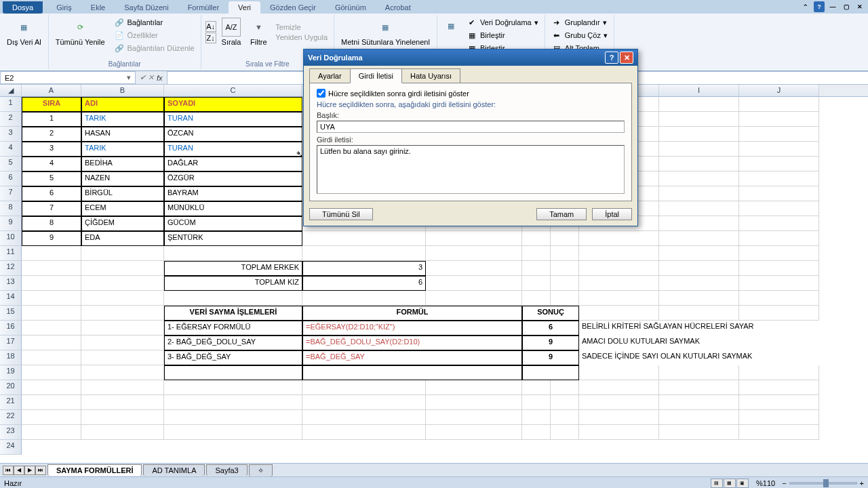 This screenshot has height=488, width=868. I want to click on sort-button: A/ZSırala, so click(232, 32).